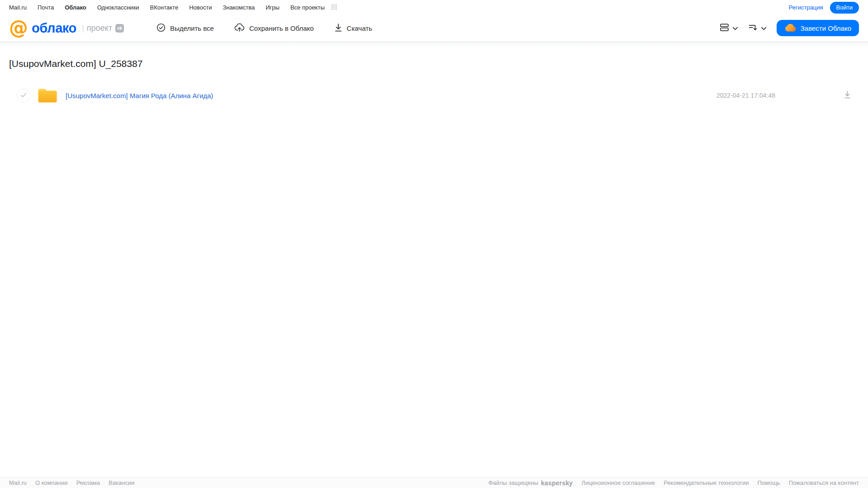  I want to click on save-to-cloud-label: Сохранить в Облако, so click(281, 28).